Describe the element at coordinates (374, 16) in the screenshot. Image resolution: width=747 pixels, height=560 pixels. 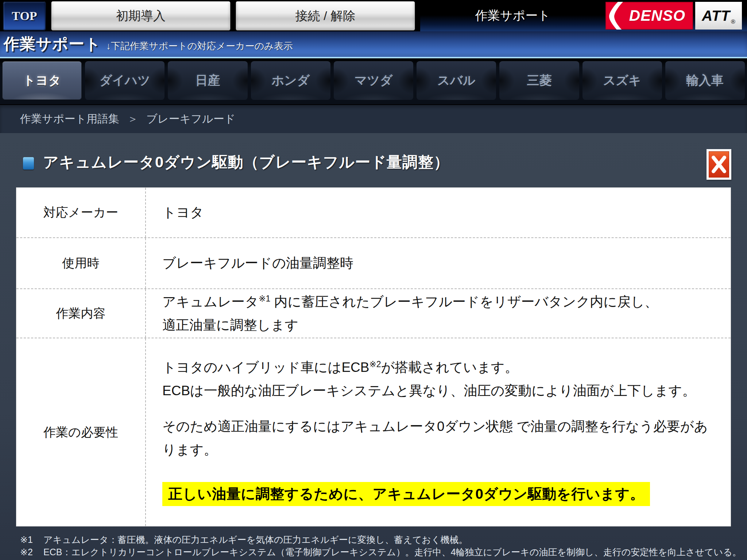
I see `topbar: TOP 初期導入 接続 / 解除 作業サポート DENSO ATT ®` at that location.